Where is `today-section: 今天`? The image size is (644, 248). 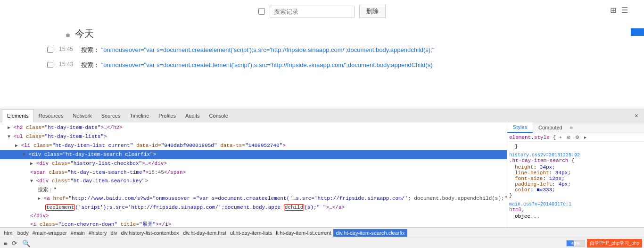 today-section: 今天 is located at coordinates (322, 34).